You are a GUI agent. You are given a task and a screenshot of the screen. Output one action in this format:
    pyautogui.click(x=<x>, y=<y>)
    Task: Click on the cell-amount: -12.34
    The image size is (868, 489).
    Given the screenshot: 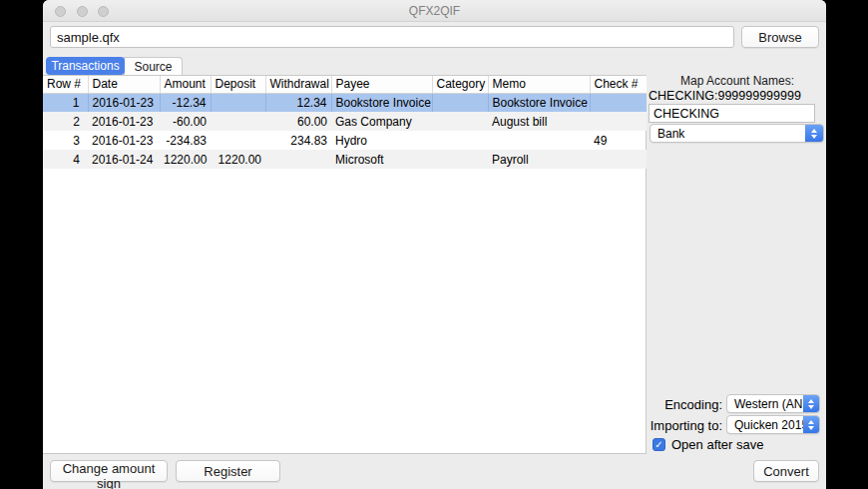 What is the action you would take?
    pyautogui.click(x=186, y=102)
    